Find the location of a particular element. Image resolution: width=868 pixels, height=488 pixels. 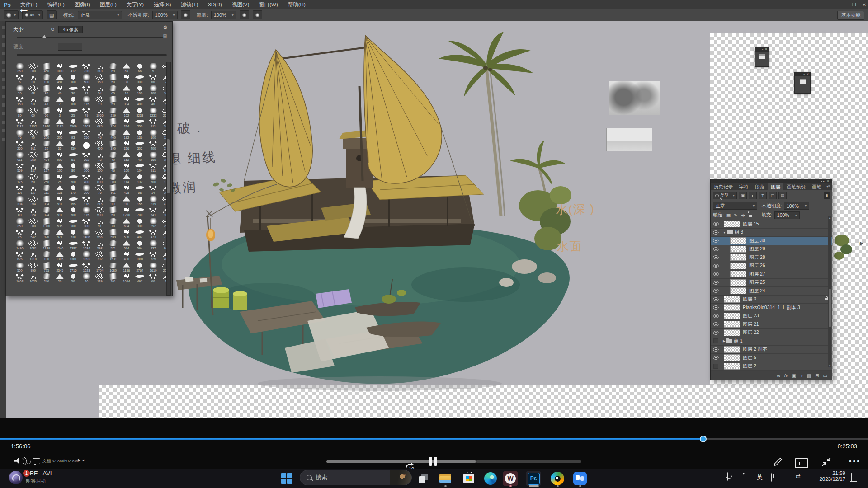

brush-preset: 1385 is located at coordinates (60, 256).